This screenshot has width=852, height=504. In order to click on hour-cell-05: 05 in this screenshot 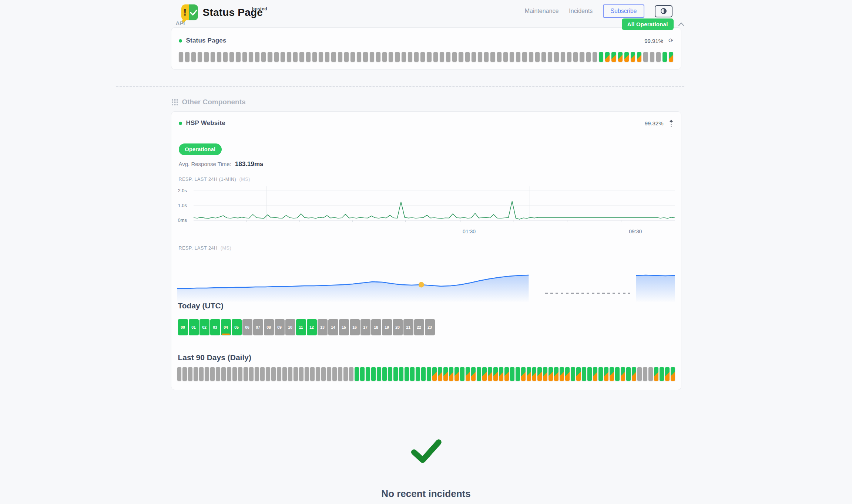, I will do `click(237, 327)`.